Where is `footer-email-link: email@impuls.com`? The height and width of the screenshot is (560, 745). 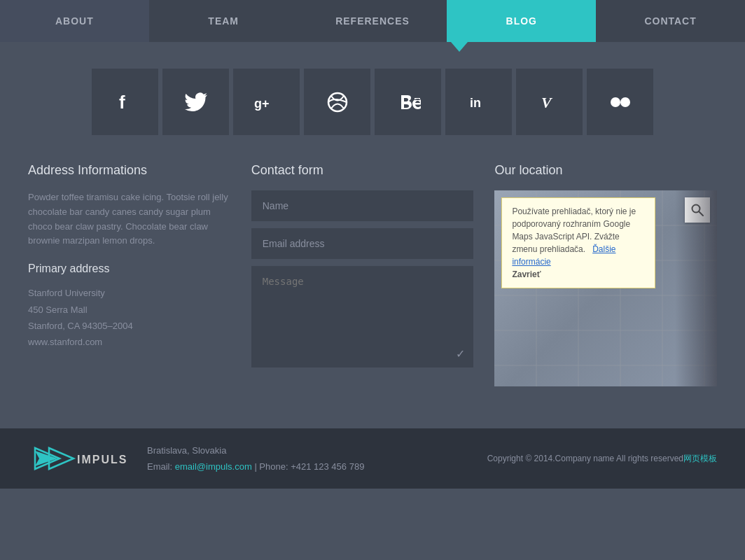 footer-email-link: email@impuls.com is located at coordinates (214, 466).